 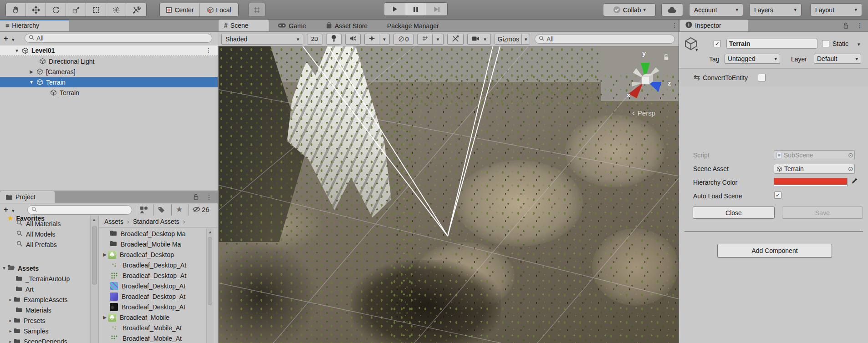 I want to click on scene-effects-dropdown: ▾, so click(x=377, y=39).